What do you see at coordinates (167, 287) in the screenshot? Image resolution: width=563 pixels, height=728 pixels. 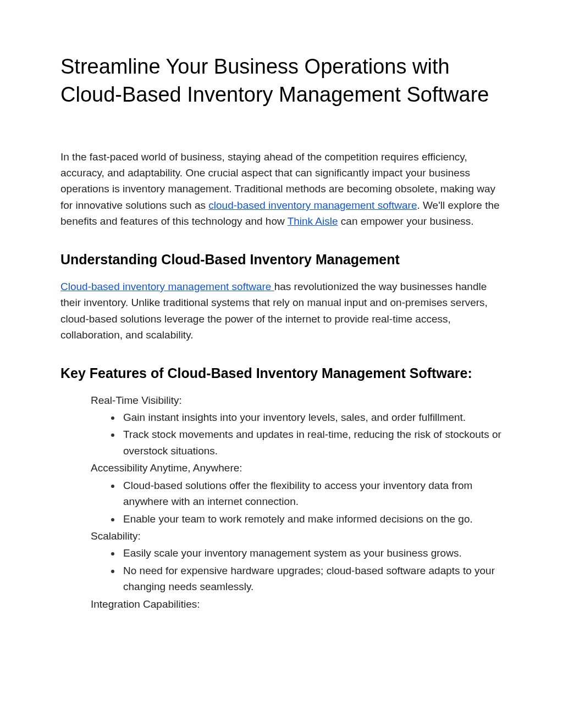 I see `link-cloud-inventory-software-2: Cloud-based inventory management softwar…` at bounding box center [167, 287].